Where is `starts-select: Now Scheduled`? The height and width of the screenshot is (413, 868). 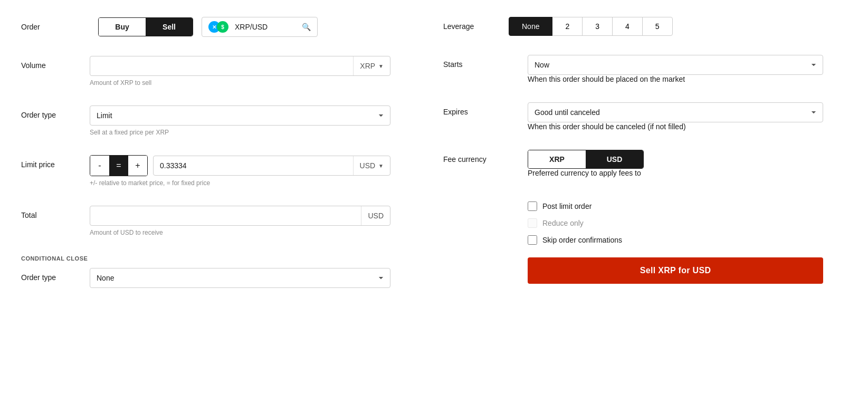 starts-select: Now Scheduled is located at coordinates (675, 65).